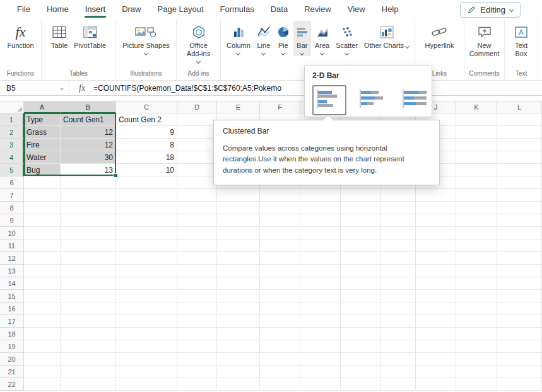 The height and width of the screenshot is (392, 542). I want to click on row-header-21: 21, so click(12, 372).